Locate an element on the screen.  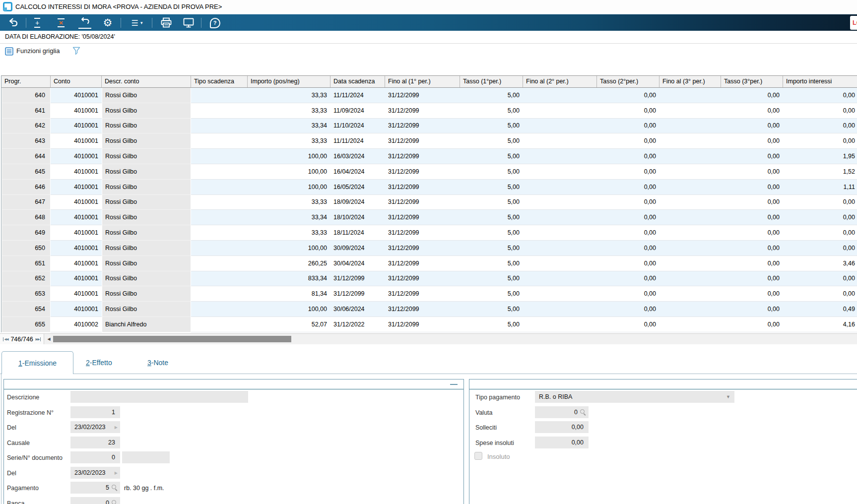
column-header: Fino al (1° per.) is located at coordinates (423, 81).